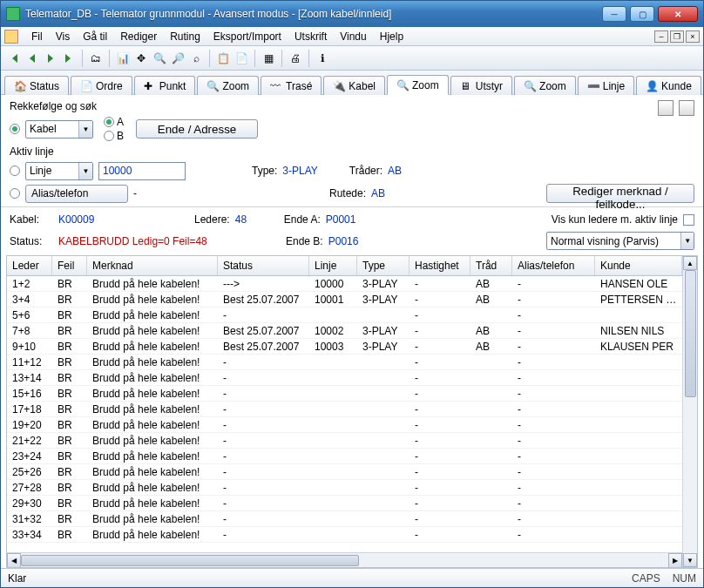 Image resolution: width=704 pixels, height=588 pixels. Describe the element at coordinates (166, 85) in the screenshot. I see `tab-punkt-2: ✚Punkt` at that location.